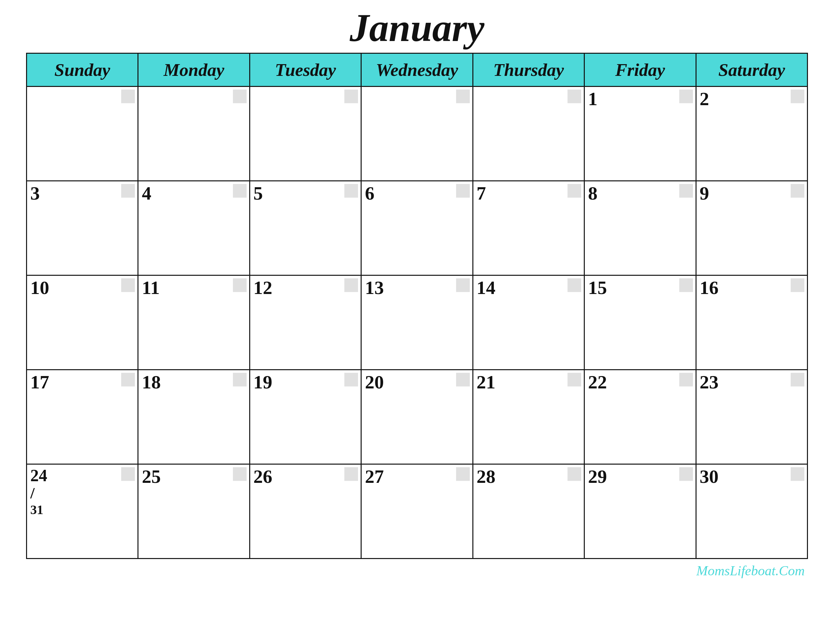  I want to click on calendar-week-5: 24/31252627282930, so click(417, 512).